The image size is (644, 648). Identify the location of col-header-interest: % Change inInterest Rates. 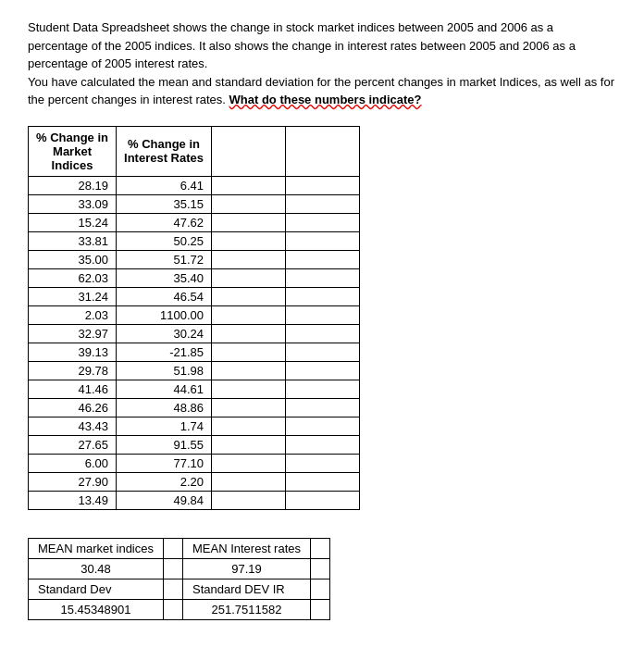
(165, 151).